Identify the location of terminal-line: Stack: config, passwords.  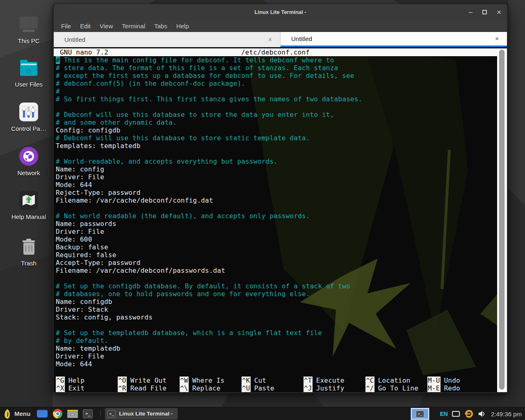
(281, 317).